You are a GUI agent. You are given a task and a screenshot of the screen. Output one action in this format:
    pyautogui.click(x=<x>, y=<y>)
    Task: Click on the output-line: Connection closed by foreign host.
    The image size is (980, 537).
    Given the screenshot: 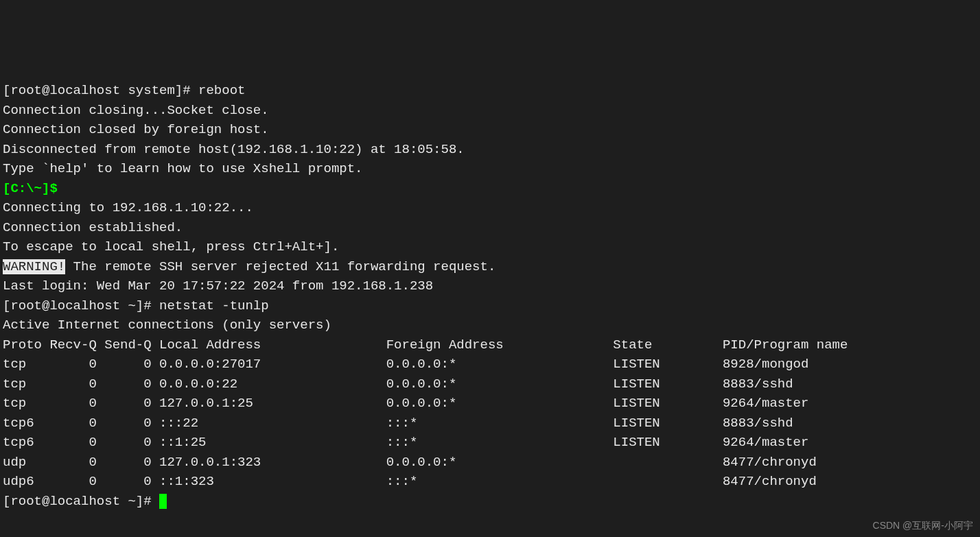 What is the action you would take?
    pyautogui.click(x=490, y=130)
    